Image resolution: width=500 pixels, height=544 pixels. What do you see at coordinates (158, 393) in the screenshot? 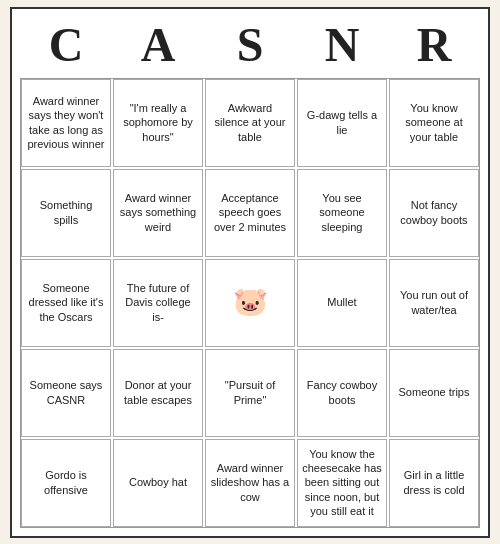
I see `bingo-cell-r3c1: Donor at your table escapes` at bounding box center [158, 393].